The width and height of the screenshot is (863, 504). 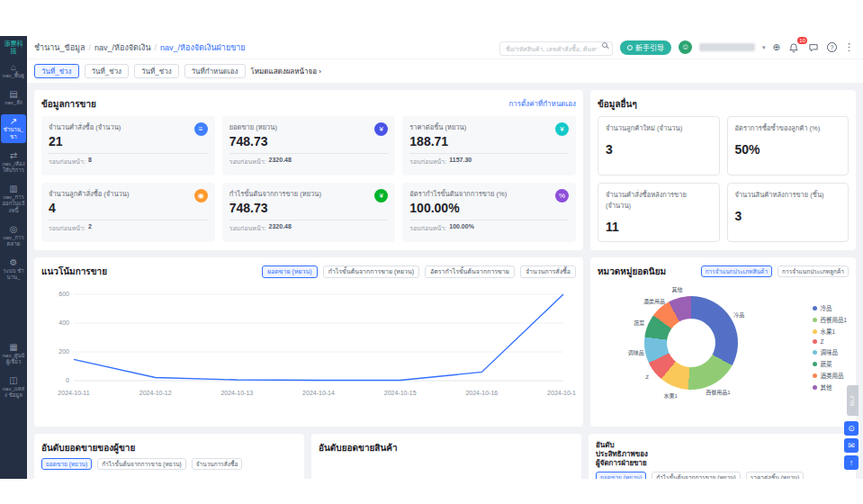 What do you see at coordinates (830, 375) in the screenshot?
I see `legend-item-7: 酒类用品` at bounding box center [830, 375].